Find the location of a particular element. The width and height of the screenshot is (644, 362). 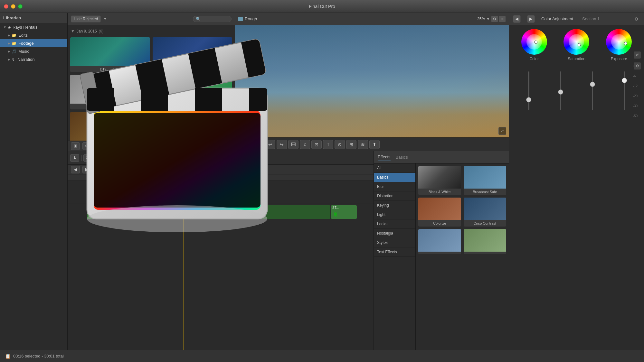

filmstrip-button: 🎞 is located at coordinates (293, 144).